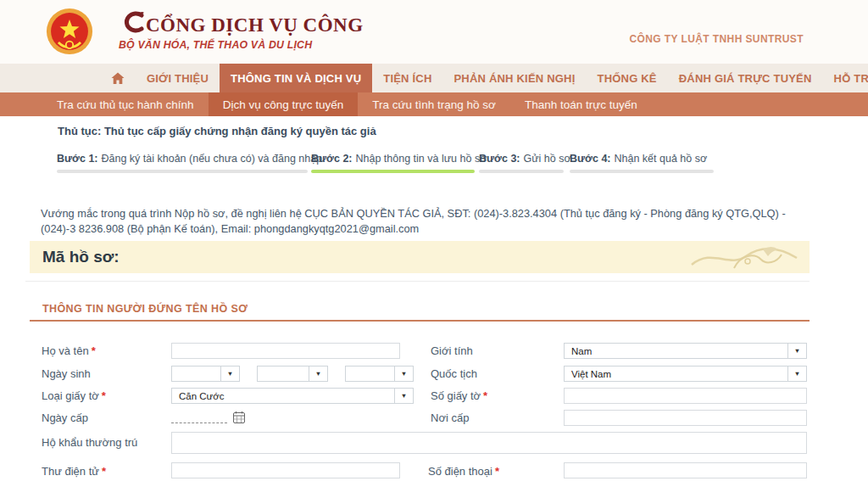 This screenshot has width=868, height=498. Describe the element at coordinates (590, 159) in the screenshot. I see `step-4-label: Bước 4:` at that location.